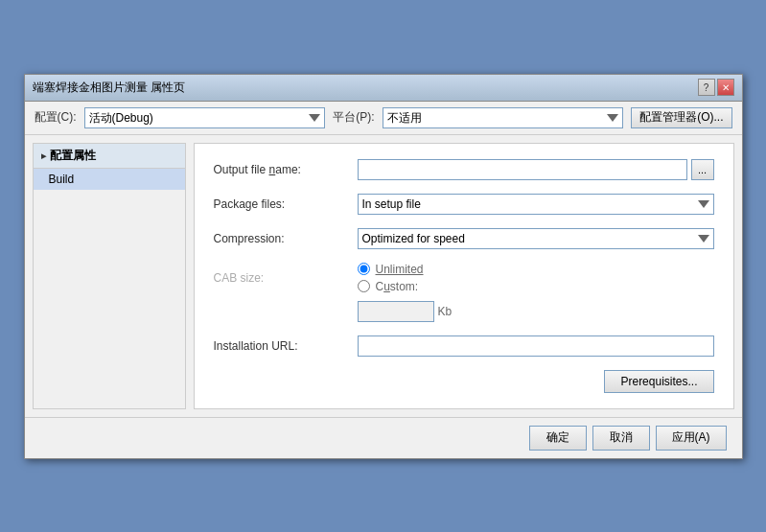  Describe the element at coordinates (391, 287) in the screenshot. I see `cab-custom-row: Custom:` at that location.